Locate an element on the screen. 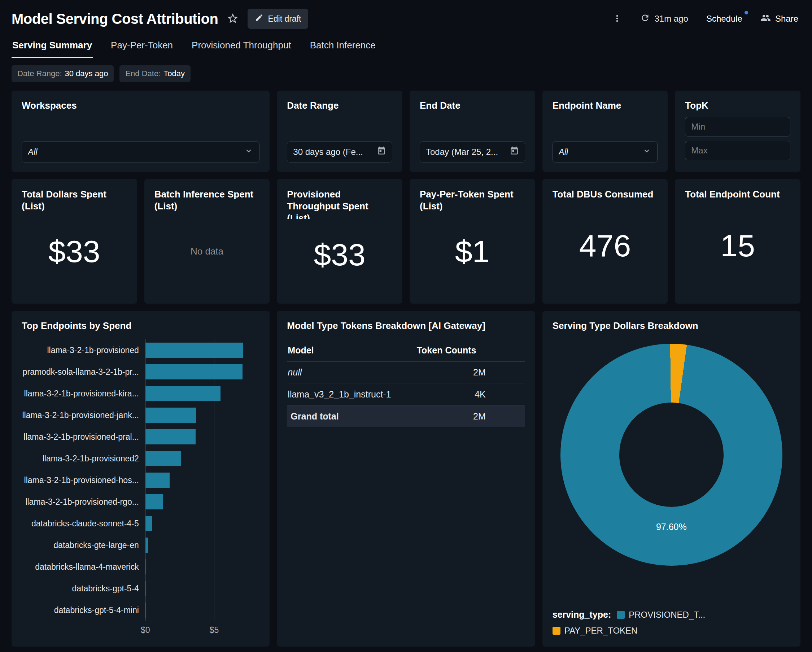 The height and width of the screenshot is (652, 812). last-refresh-label: 31m ago is located at coordinates (671, 19).